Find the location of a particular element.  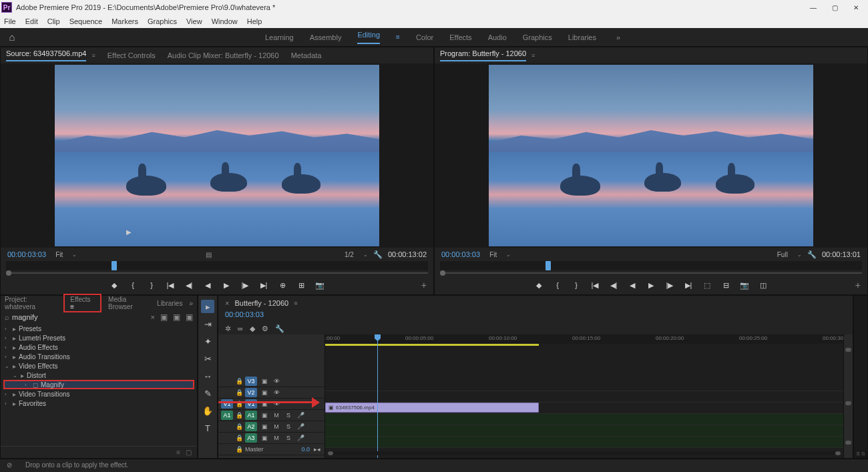

source-scrubber is located at coordinates (217, 266).